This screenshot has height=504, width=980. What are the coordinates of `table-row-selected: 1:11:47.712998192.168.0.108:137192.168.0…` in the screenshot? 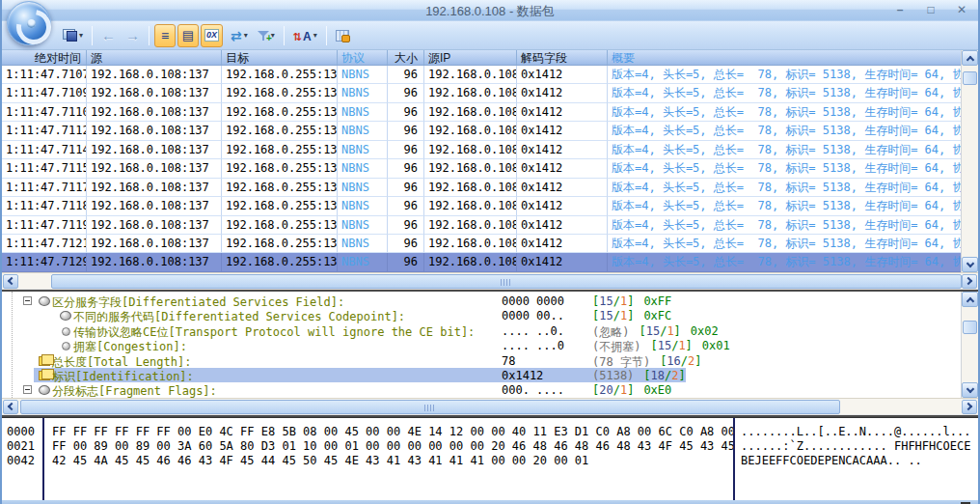 It's located at (481, 263).